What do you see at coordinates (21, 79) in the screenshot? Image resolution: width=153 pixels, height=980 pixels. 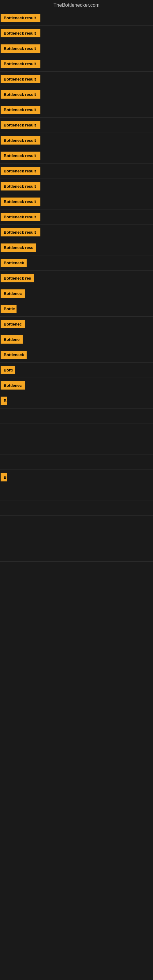 I see `bottleneck-bar-5: Bottleneck result` at bounding box center [21, 79].